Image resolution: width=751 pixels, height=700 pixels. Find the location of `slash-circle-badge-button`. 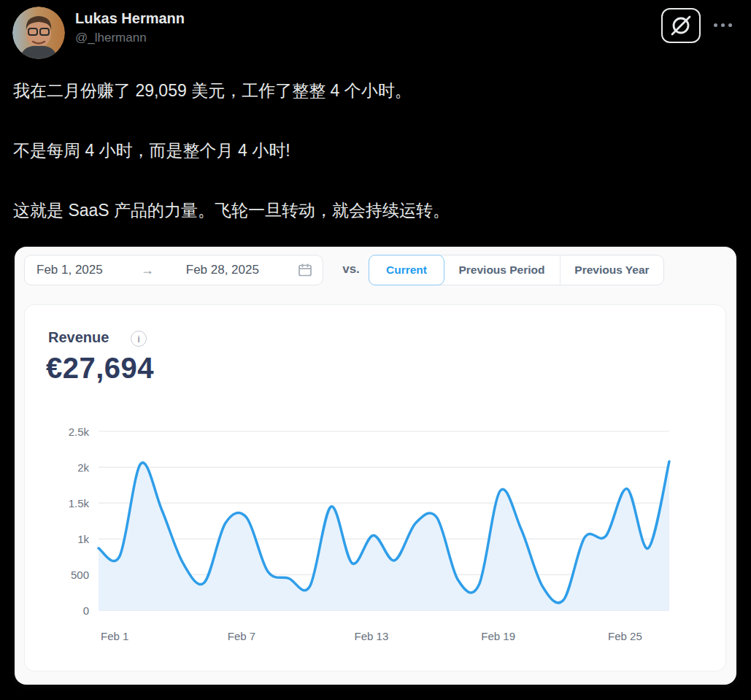

slash-circle-badge-button is located at coordinates (681, 26).